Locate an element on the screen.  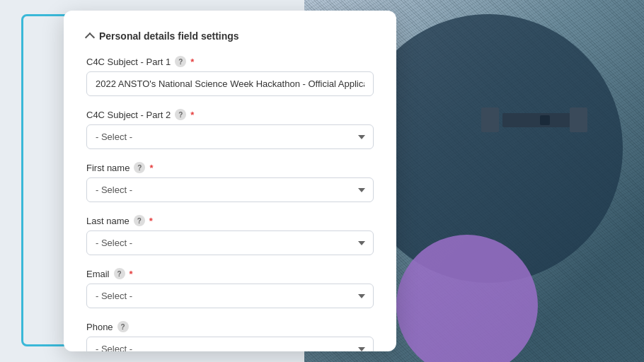
collapse-icon is located at coordinates (90, 37).